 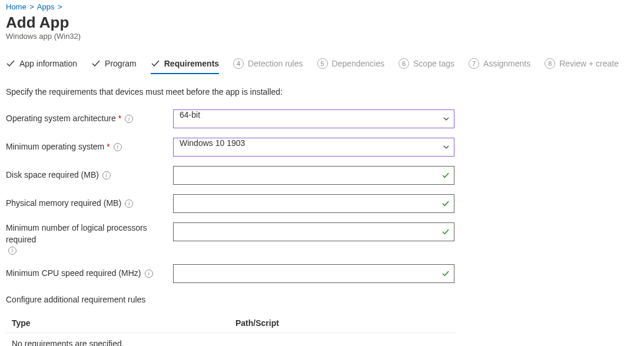 I want to click on label-text: Operating system architecture, so click(x=61, y=119).